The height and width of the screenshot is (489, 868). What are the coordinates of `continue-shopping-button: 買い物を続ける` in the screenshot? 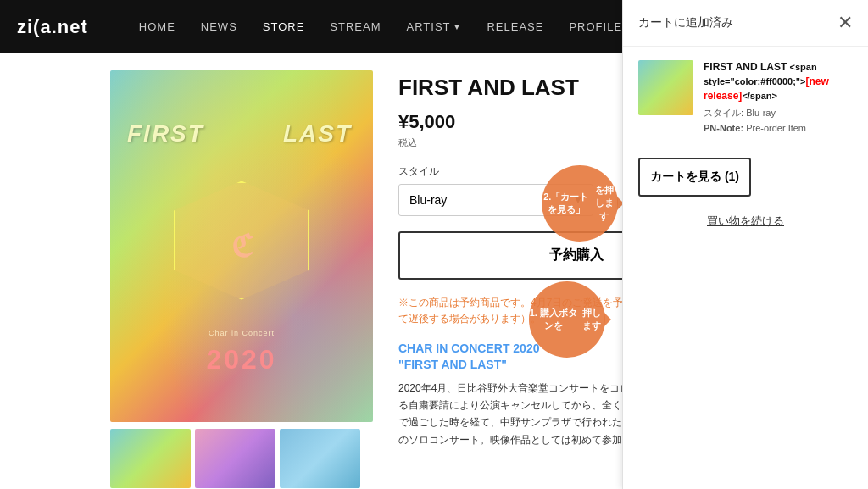 It's located at (746, 221).